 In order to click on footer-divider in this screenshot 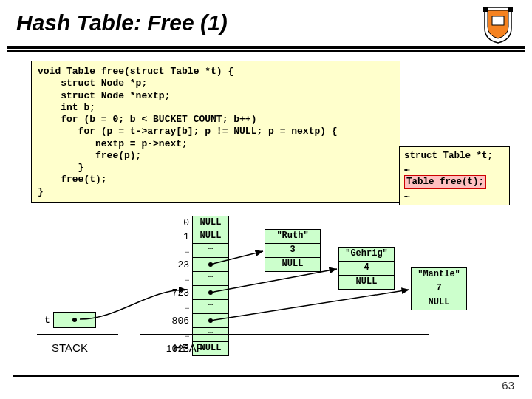, I will do `click(266, 376)`.